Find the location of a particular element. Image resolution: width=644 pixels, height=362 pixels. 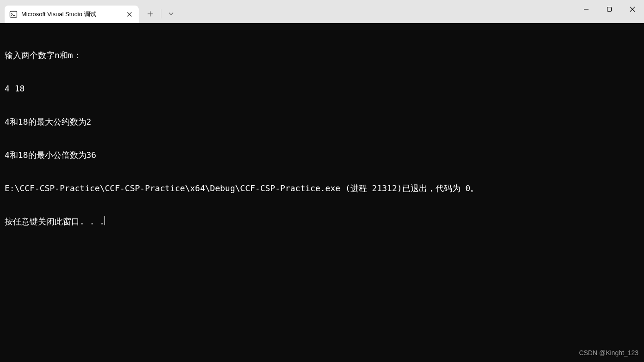

terminal-line: E:\CCF-CSP-Practice\CCF-CSP-Practice\x64… is located at coordinates (322, 188).